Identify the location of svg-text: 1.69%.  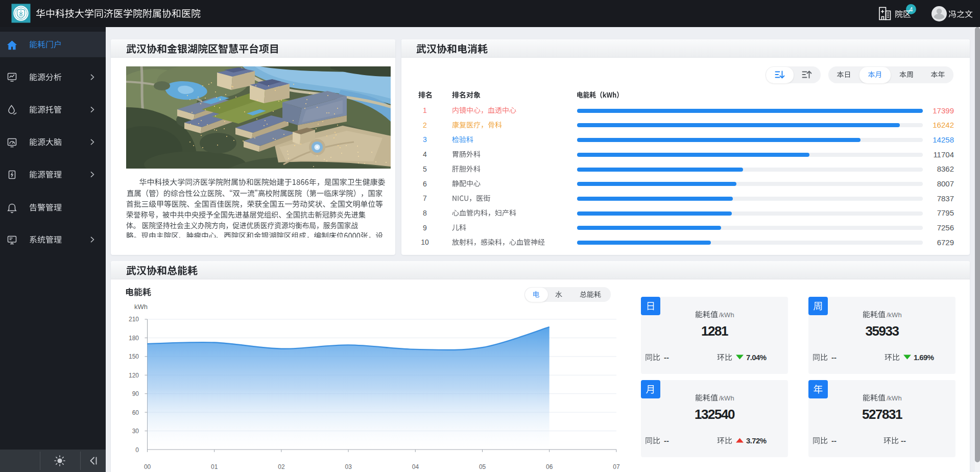
(924, 358).